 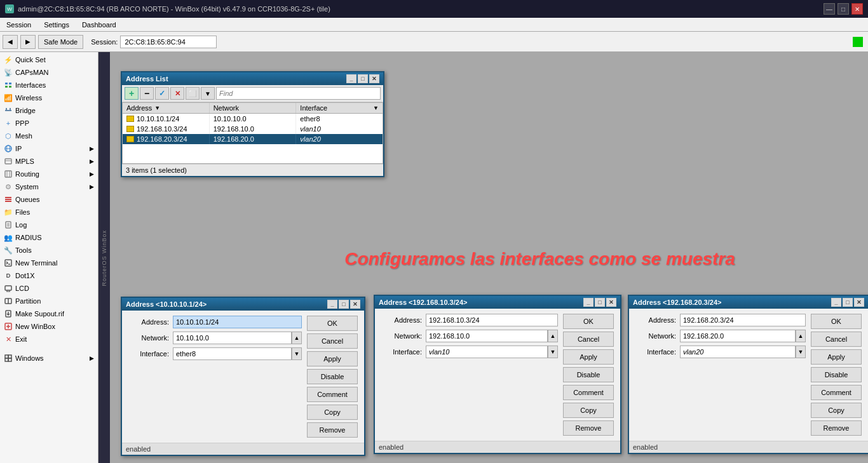 I want to click on dialog2-comment-btn: Comment, so click(x=588, y=393).